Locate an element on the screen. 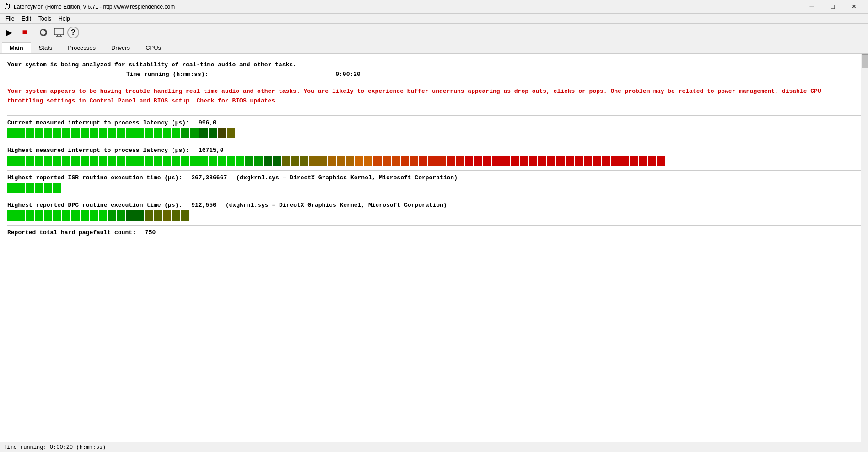  stop-button: ■ is located at coordinates (25, 32).